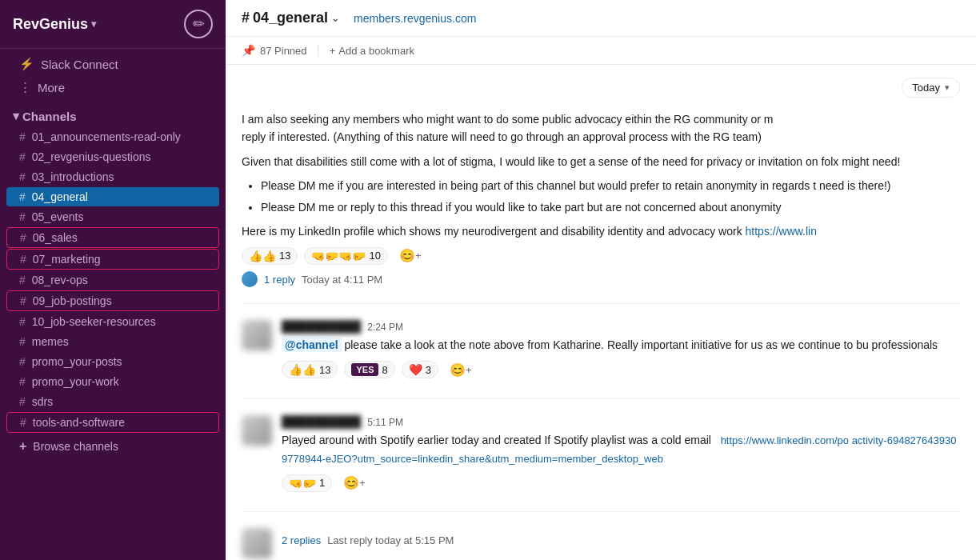 Image resolution: width=976 pixels, height=560 pixels. I want to click on pin-info: 📌 87 Pinned, so click(274, 50).